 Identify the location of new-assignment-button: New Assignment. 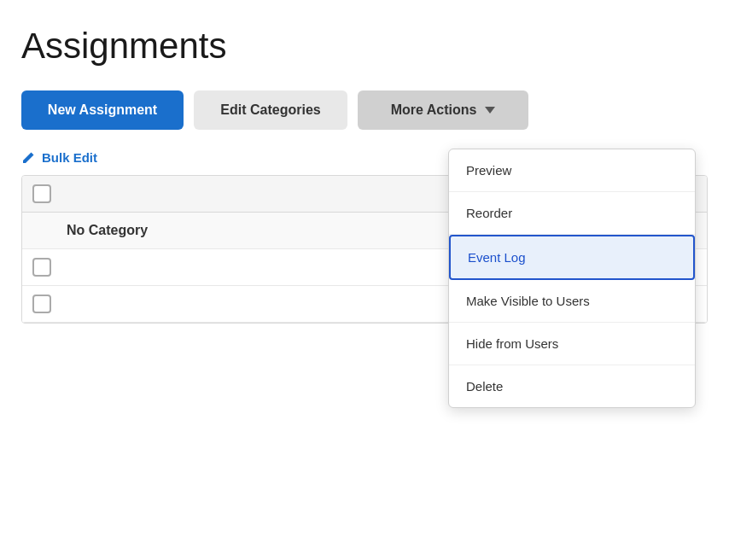
(102, 110).